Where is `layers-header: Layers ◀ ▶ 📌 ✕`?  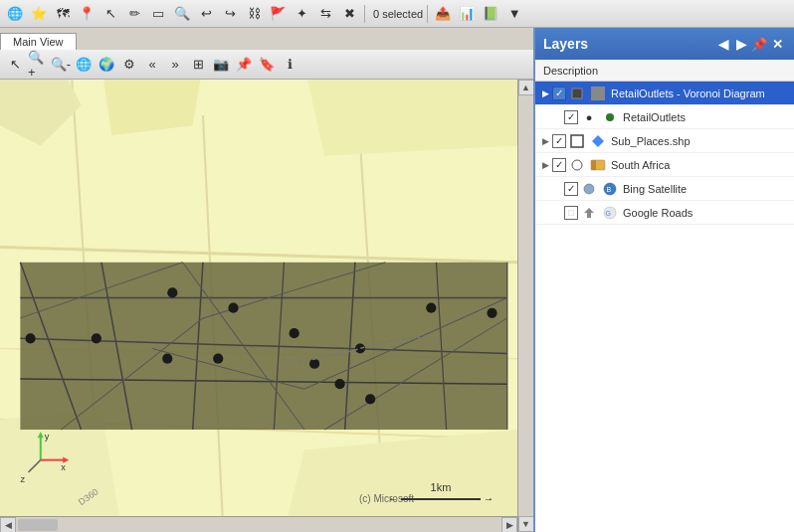
layers-header: Layers ◀ ▶ 📌 ✕ is located at coordinates (665, 44).